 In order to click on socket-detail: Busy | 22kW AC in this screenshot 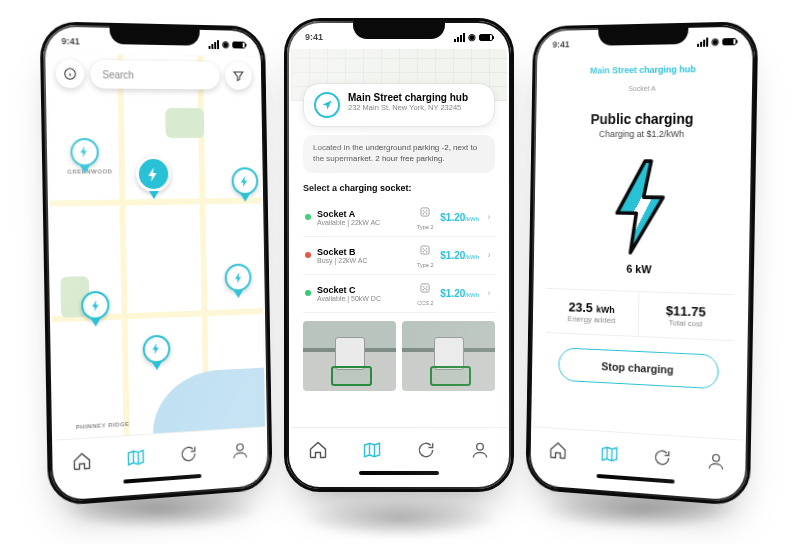, I will do `click(364, 260)`.